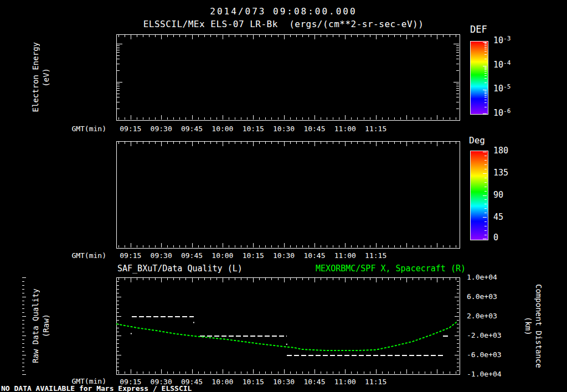  Describe the element at coordinates (391, 269) in the screenshot. I see `spacecraft-series-title: MEXORBMC/SPF X, Spacecraft (R)` at that location.